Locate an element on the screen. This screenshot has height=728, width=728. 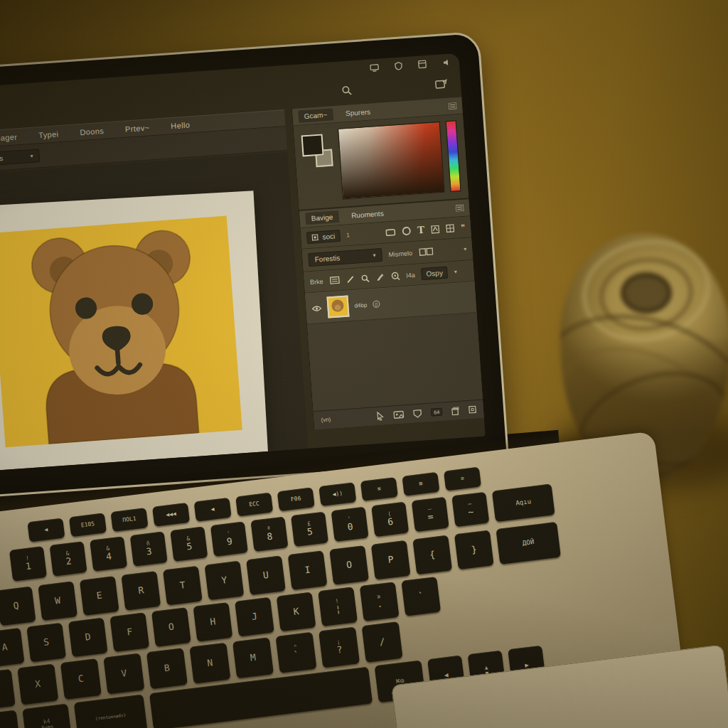
keyboard-key: Aqıu is located at coordinates (523, 503).